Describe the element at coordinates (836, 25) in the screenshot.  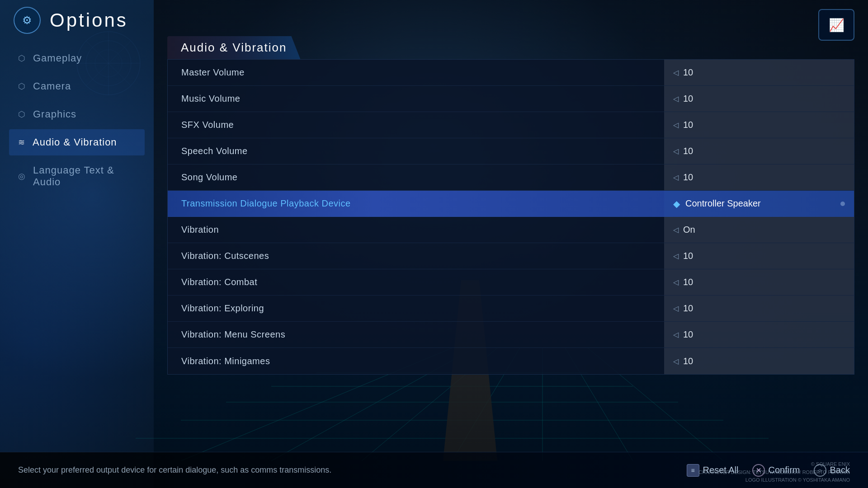
I see `top-right-icon: 📈` at that location.